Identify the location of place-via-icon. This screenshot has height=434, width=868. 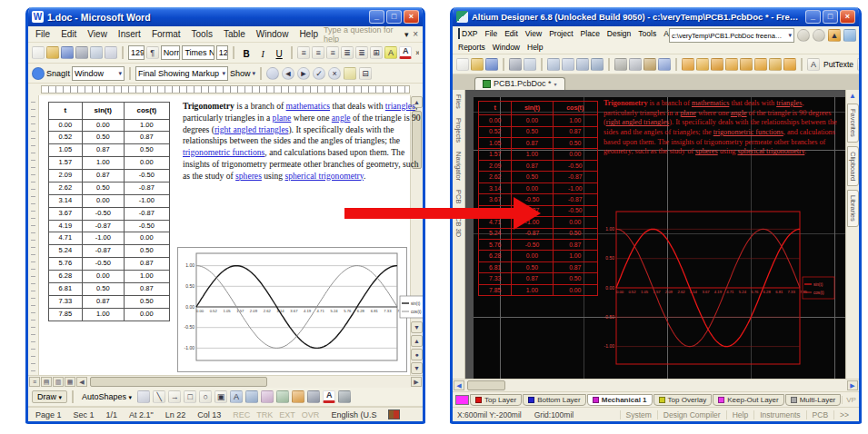
(717, 64).